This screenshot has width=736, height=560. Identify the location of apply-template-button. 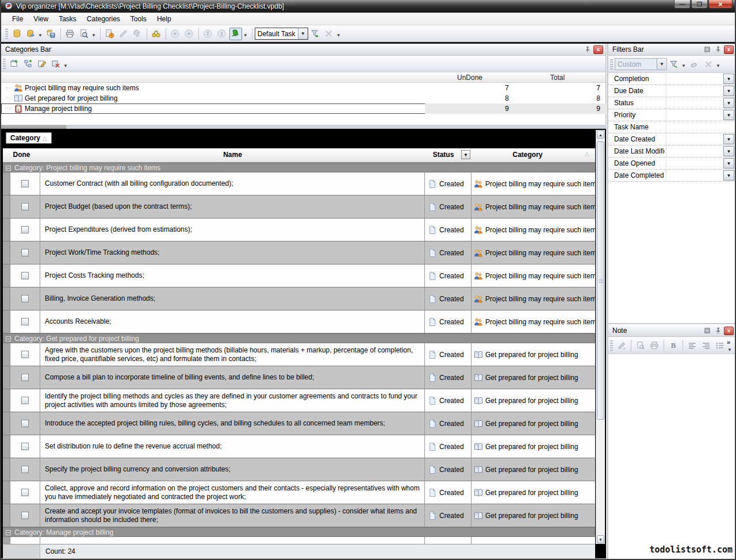
(315, 34).